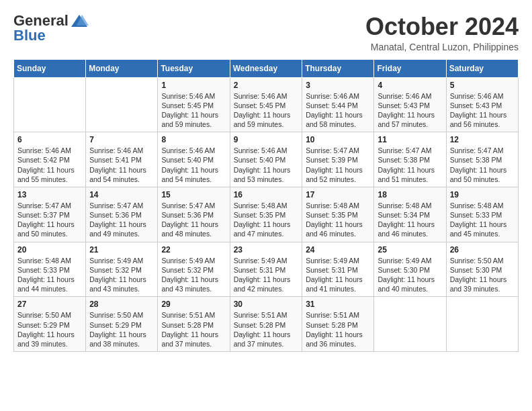 Image resolution: width=532 pixels, height=411 pixels. I want to click on day-number: 4, so click(410, 85).